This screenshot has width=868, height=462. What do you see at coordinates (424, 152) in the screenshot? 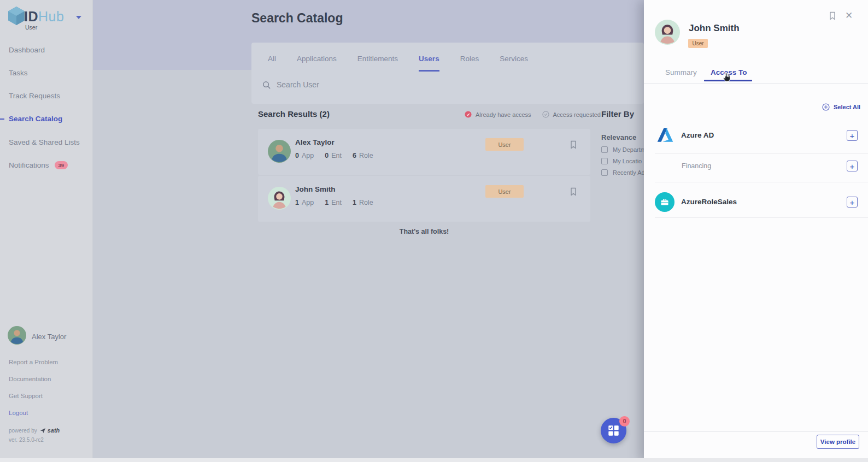
I see `result-row-alex-taylor: Alex Taylor 0App 0Ent 6Role User` at bounding box center [424, 152].